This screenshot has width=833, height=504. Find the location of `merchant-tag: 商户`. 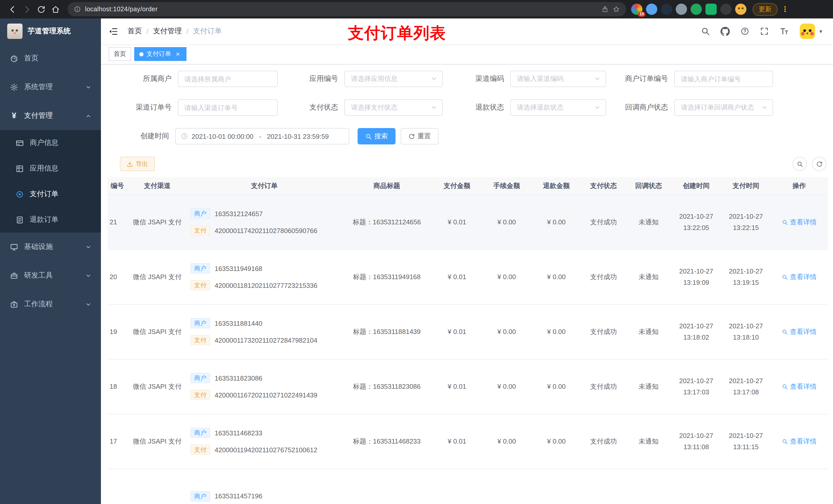

merchant-tag: 商户 is located at coordinates (200, 433).